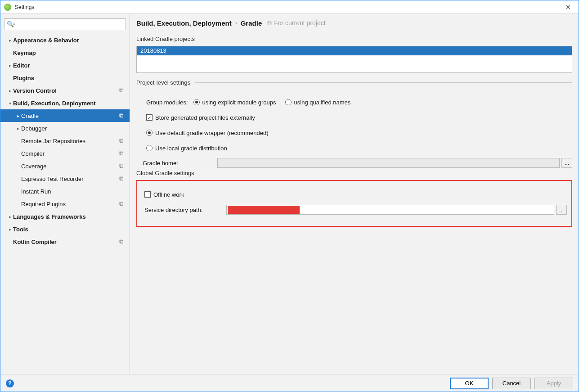 This screenshot has height=392, width=579. What do you see at coordinates (65, 78) in the screenshot?
I see `tree-item: Plugins` at bounding box center [65, 78].